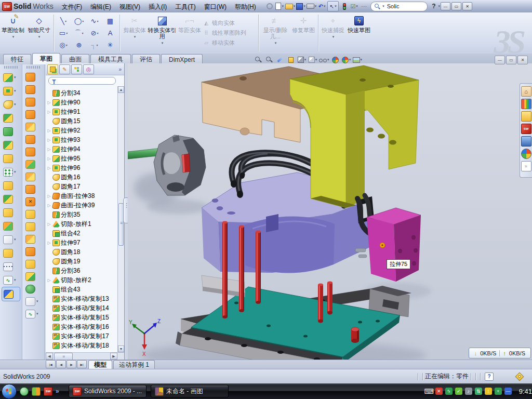  What do you see at coordinates (33, 164) in the screenshot?
I see `ruled-surface-button` at bounding box center [33, 164].